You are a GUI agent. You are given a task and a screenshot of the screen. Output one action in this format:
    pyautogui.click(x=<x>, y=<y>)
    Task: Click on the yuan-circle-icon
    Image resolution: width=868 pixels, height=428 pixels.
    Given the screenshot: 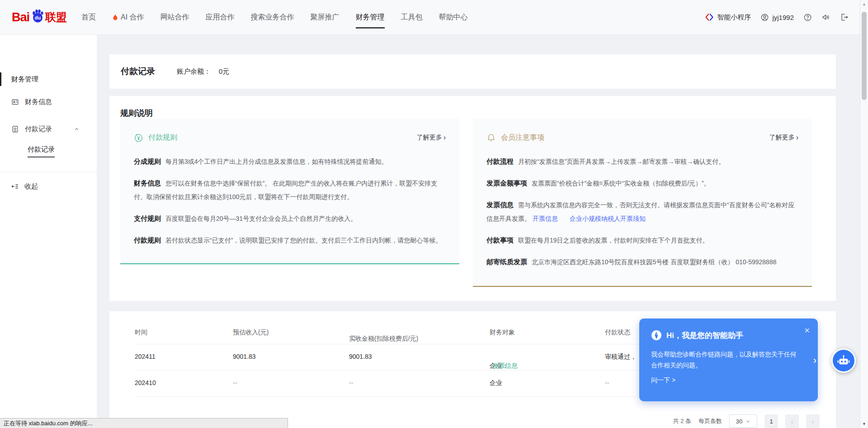 What is the action you would take?
    pyautogui.click(x=138, y=138)
    